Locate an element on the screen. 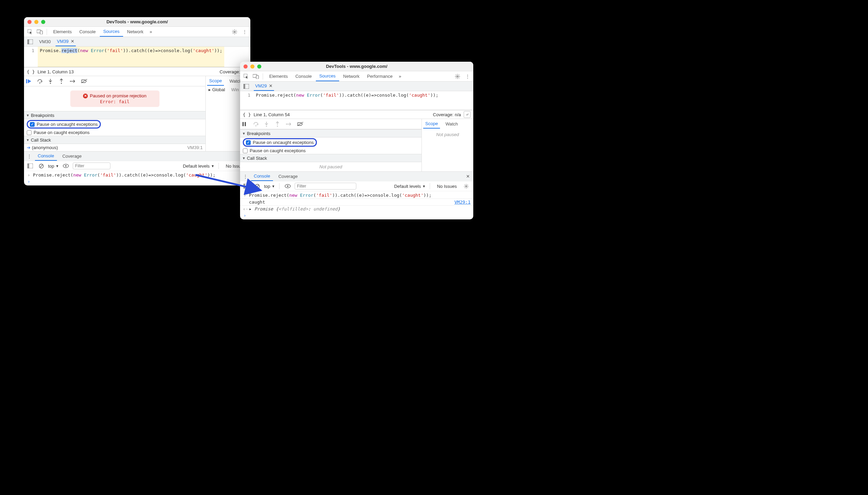  debugger-pane: ▼ Breakpoints ✓ Pause on uncaught except… is located at coordinates (357, 145).